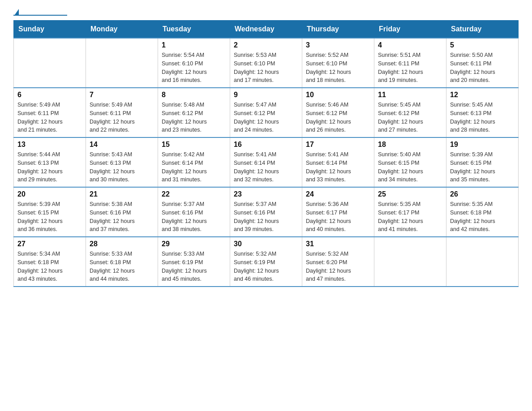 The width and height of the screenshot is (532, 411). I want to click on calendar-cell: 21Sunrise: 5:38 AM Sunset: 6:16 PM Dayli…, so click(122, 212).